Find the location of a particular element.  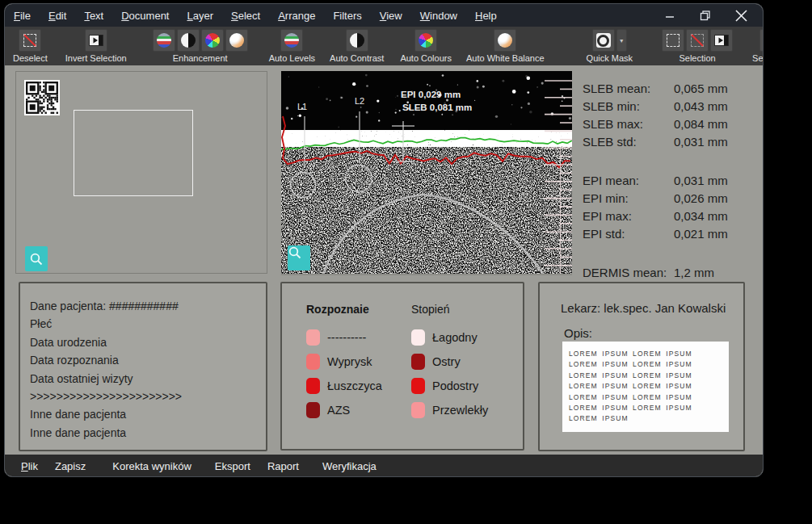

clinical-photo is located at coordinates (141, 173).